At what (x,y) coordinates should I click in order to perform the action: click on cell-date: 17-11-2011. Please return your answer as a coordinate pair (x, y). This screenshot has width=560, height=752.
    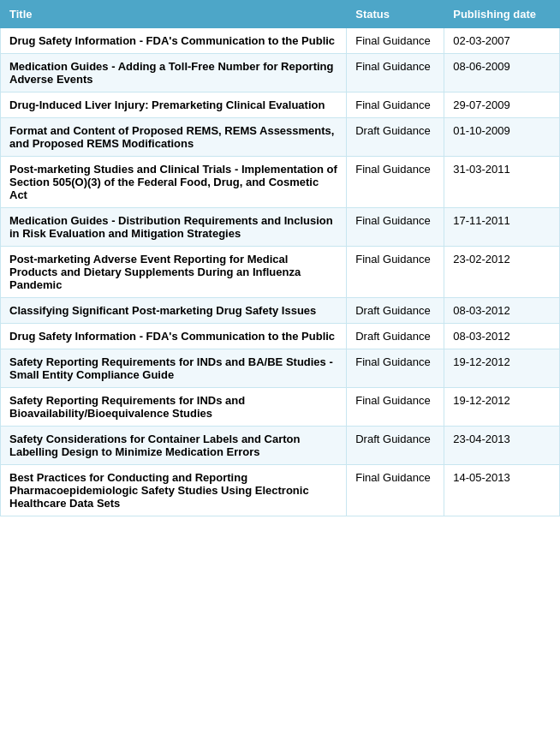
    Looking at the image, I should click on (502, 228).